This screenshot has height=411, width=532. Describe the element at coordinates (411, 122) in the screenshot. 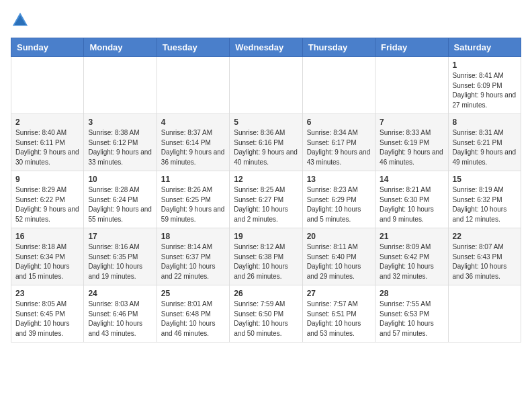

I see `day-number: 7` at that location.